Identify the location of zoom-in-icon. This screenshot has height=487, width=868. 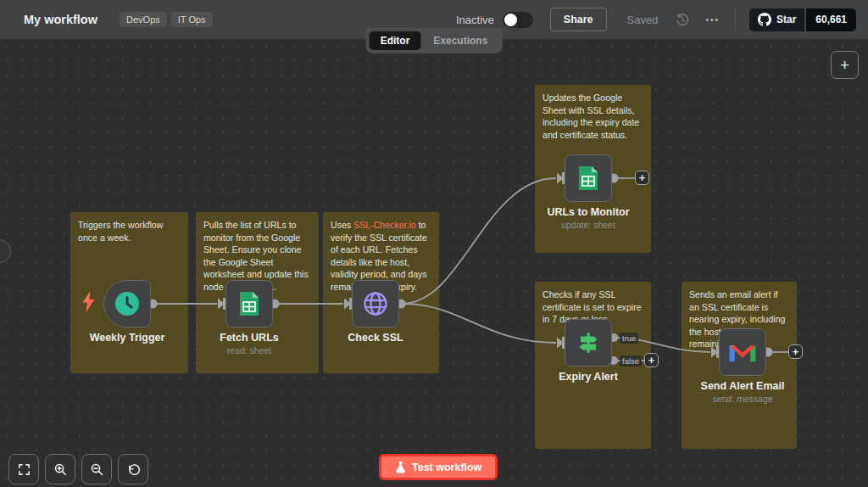
(61, 470).